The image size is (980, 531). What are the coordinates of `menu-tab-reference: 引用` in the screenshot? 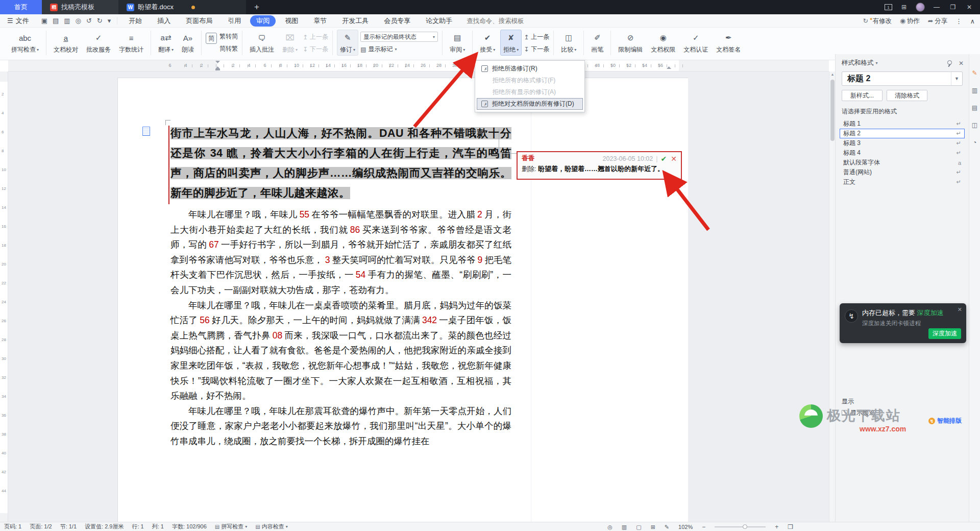 It's located at (234, 21).